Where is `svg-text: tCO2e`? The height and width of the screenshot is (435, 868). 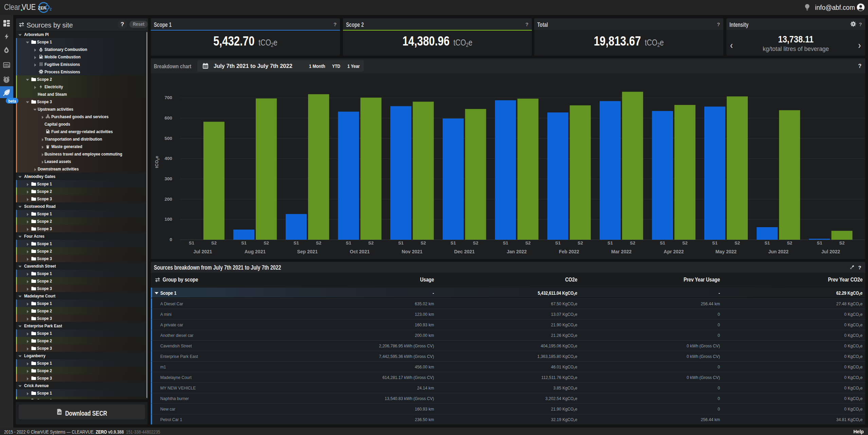 svg-text: tCO2e is located at coordinates (157, 162).